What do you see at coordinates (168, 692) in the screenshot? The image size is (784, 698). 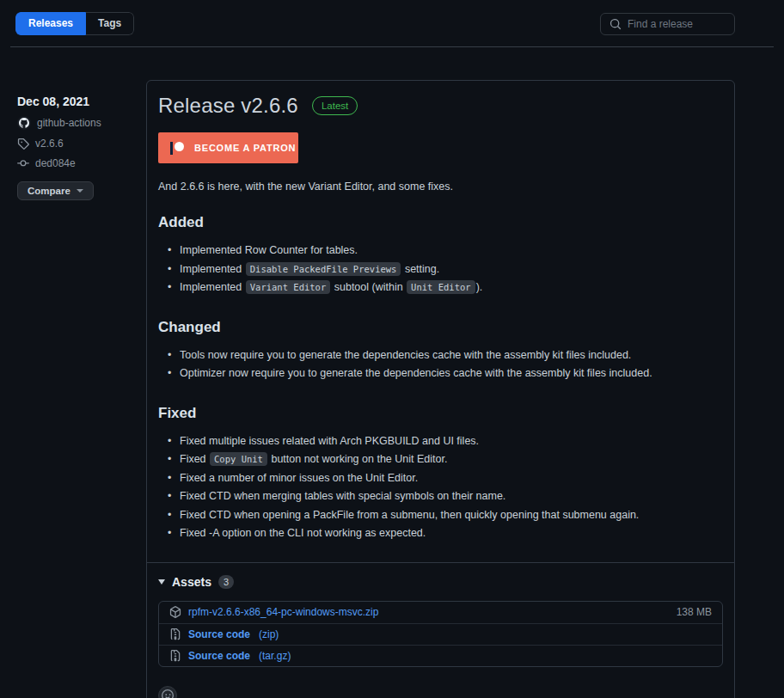 I see `add-reaction-button` at bounding box center [168, 692].